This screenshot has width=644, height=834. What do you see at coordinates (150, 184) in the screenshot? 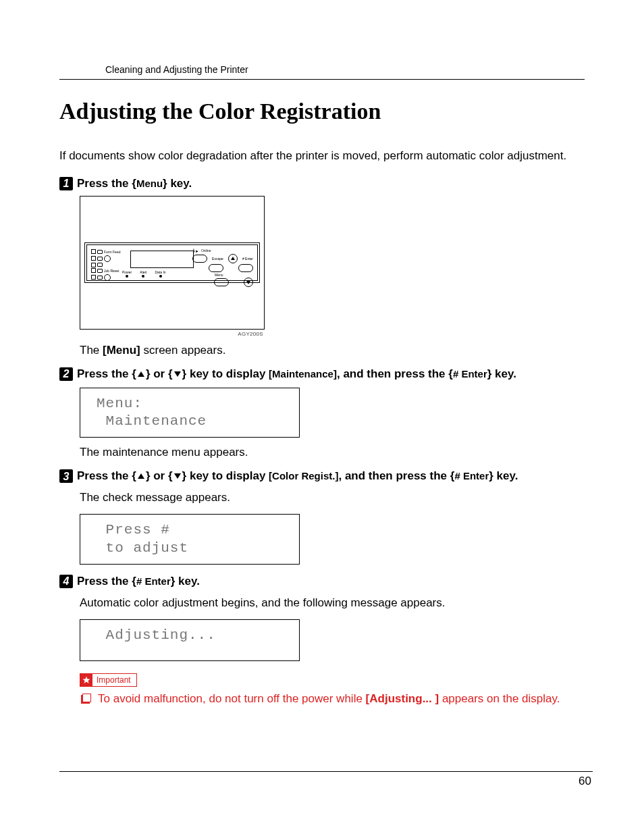
I see `menu-key-label: Menu` at bounding box center [150, 184].